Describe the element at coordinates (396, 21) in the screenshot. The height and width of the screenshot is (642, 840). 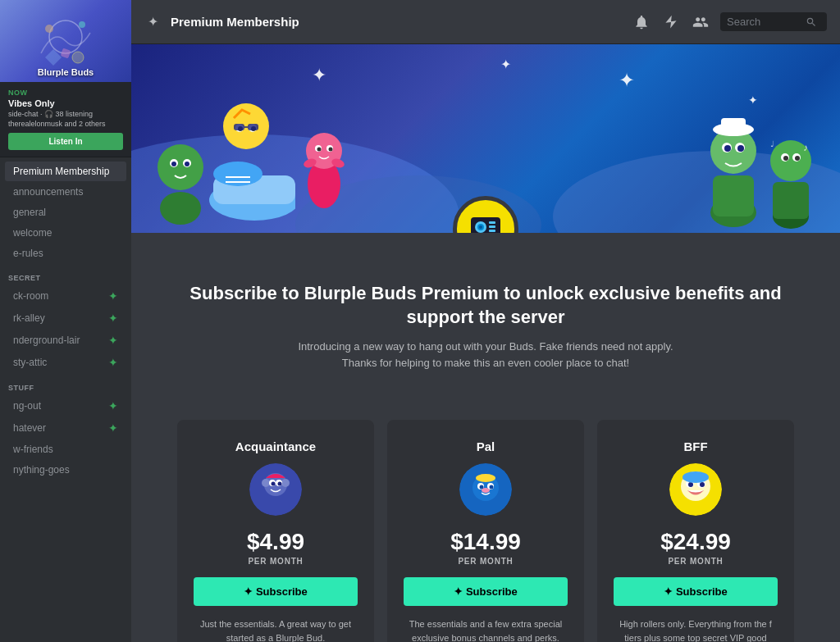
I see `page-title: Premium Membership` at that location.